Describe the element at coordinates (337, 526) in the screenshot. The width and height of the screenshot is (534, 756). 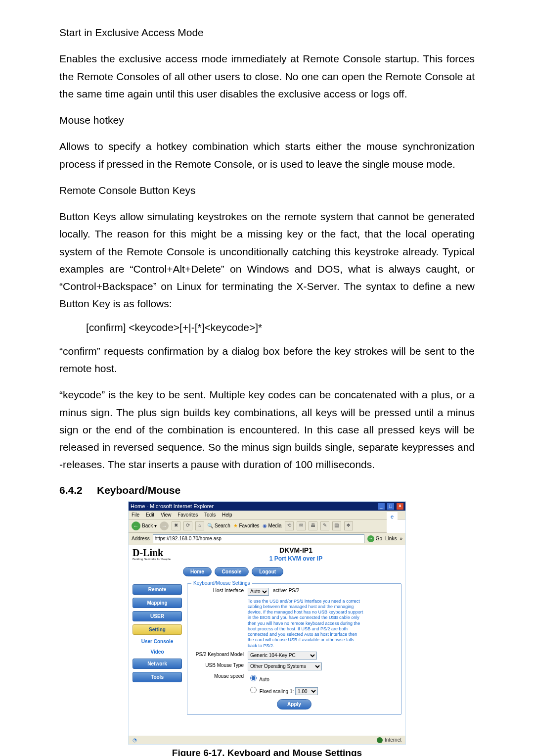
I see `discuss-icon: ▤` at that location.